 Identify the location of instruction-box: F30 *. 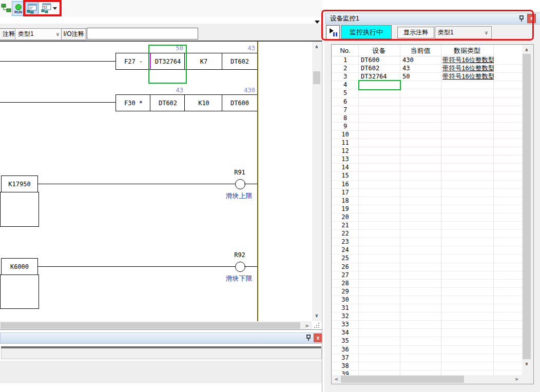
(133, 103).